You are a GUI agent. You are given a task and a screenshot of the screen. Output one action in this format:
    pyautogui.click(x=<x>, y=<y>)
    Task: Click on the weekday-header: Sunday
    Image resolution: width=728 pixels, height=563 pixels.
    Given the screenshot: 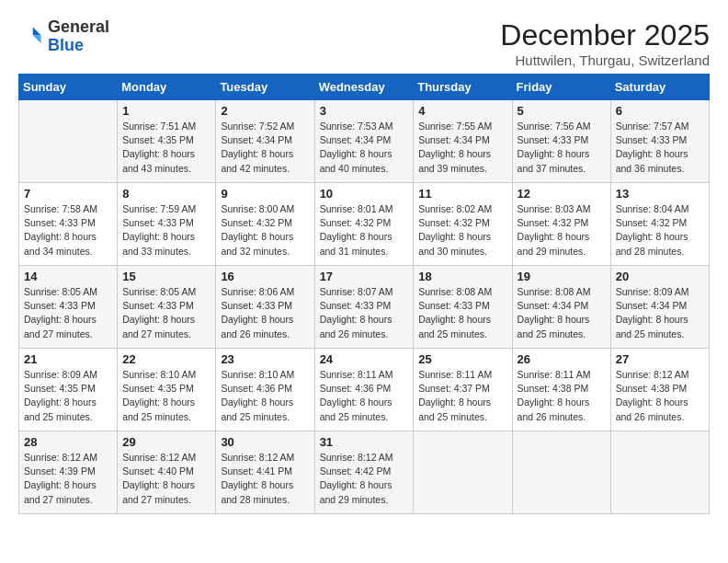 What is the action you would take?
    pyautogui.click(x=68, y=87)
    